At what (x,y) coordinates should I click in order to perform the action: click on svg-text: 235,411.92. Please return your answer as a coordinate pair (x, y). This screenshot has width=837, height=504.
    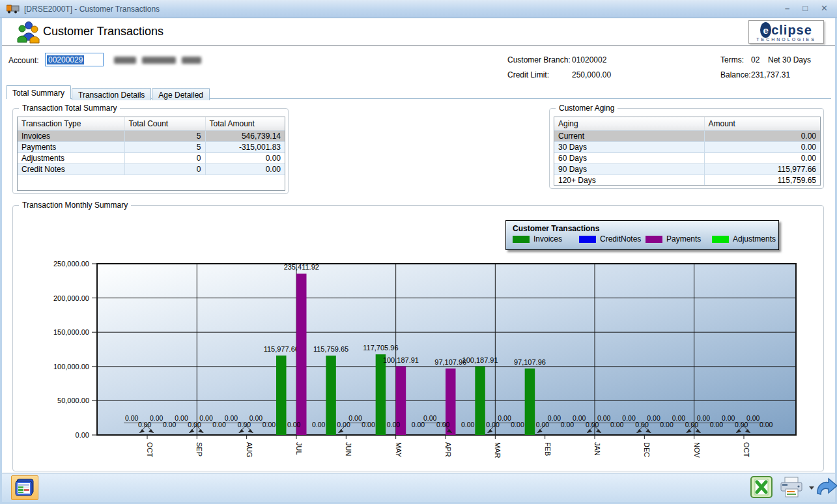
    Looking at the image, I should click on (302, 267).